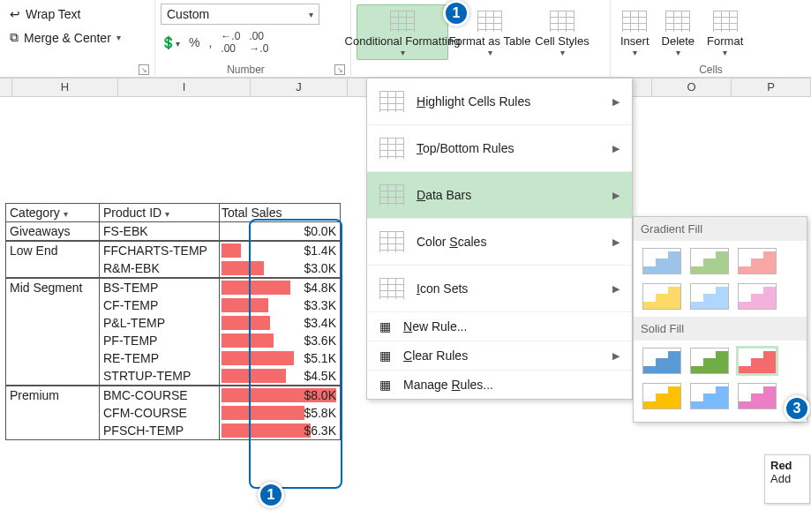 Image resolution: width=811 pixels, height=532 pixels. What do you see at coordinates (240, 14) in the screenshot?
I see `number-format-select: Custom ▾` at bounding box center [240, 14].